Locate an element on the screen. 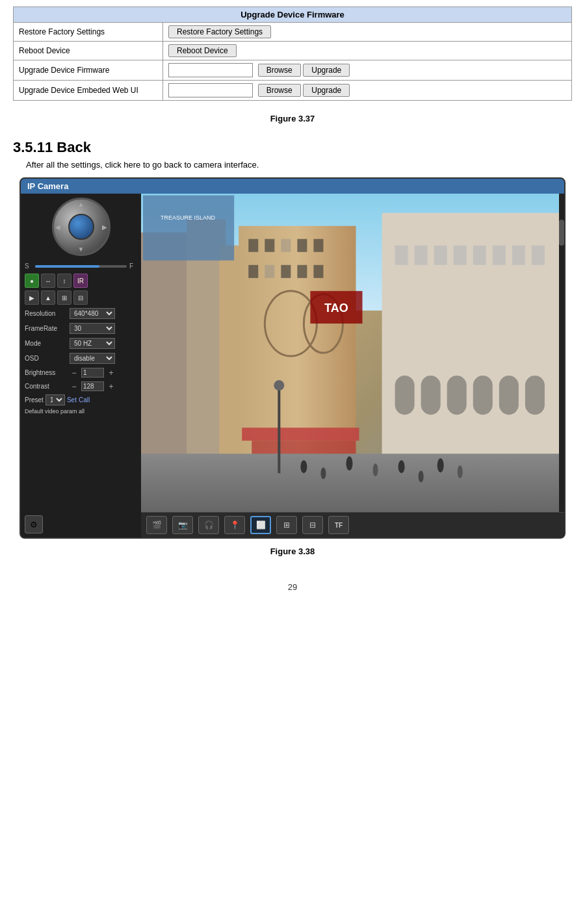 The height and width of the screenshot is (924, 585). default-video-label: Default video param all is located at coordinates (81, 411).